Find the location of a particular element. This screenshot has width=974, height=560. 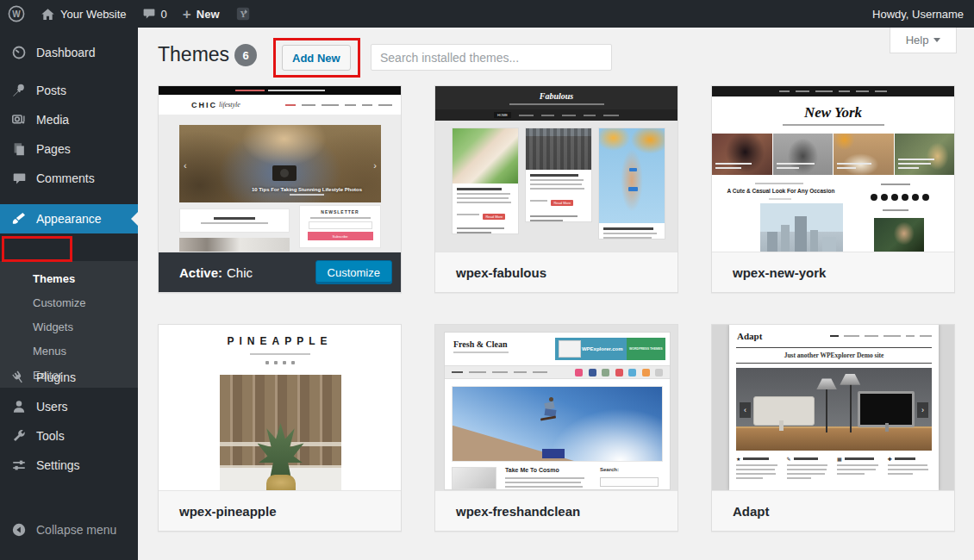

submenu-item-themes: Themes is located at coordinates (69, 279).